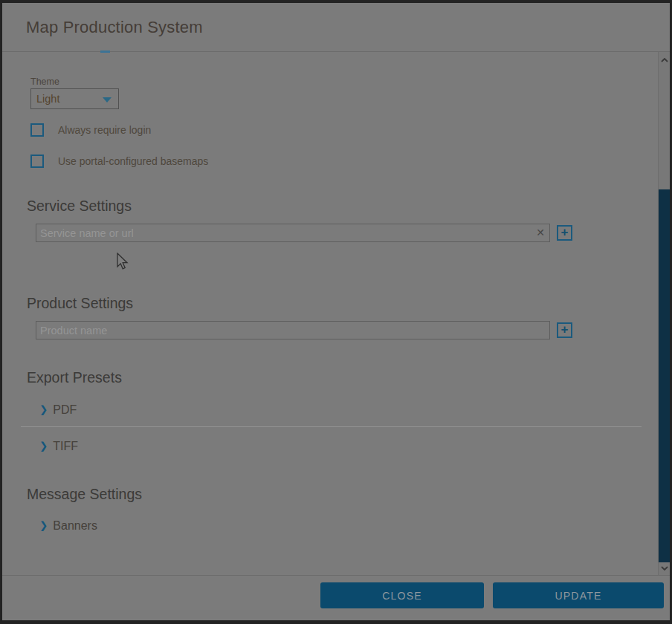  Describe the element at coordinates (37, 161) in the screenshot. I see `portal-basemaps-checkbox` at that location.